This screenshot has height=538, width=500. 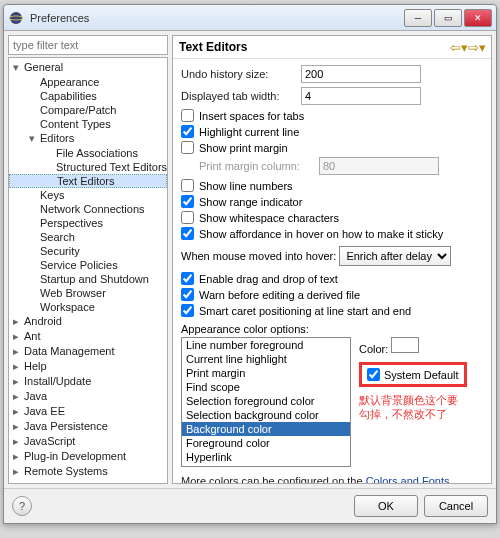 I want to click on tree-item-web-browser: Web Browser, so click(x=88, y=293).